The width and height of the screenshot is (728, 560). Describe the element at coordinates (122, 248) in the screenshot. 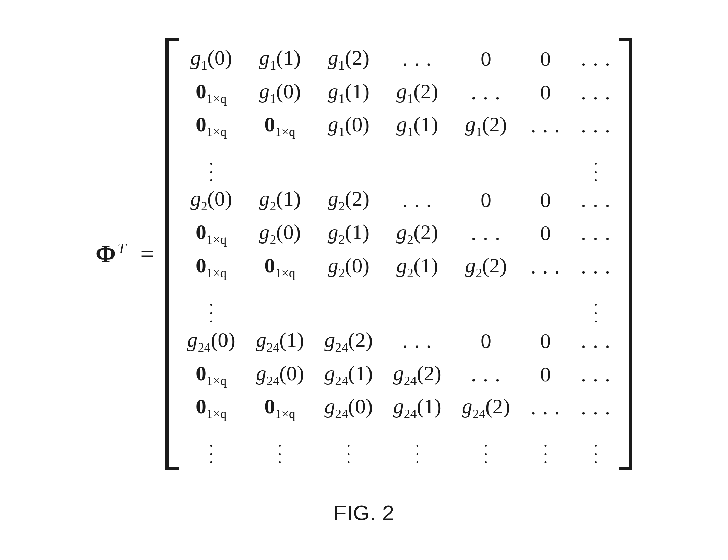

I see `phi-superscript: T` at that location.